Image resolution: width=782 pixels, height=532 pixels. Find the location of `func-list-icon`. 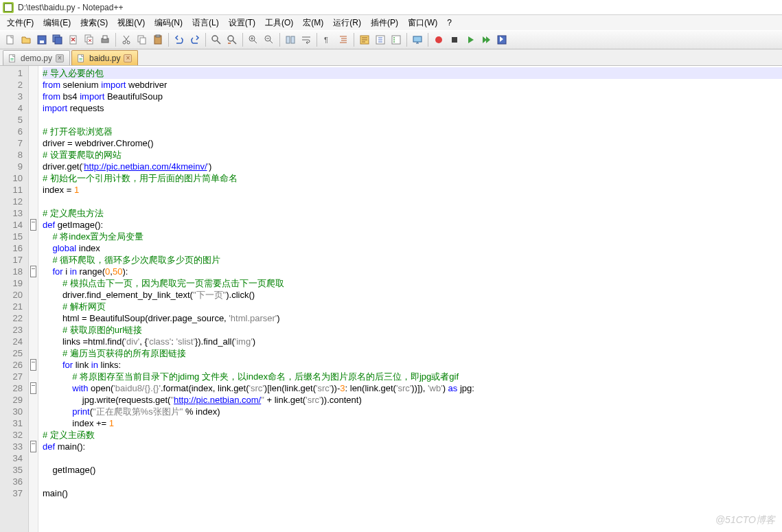

func-list-icon is located at coordinates (380, 40).